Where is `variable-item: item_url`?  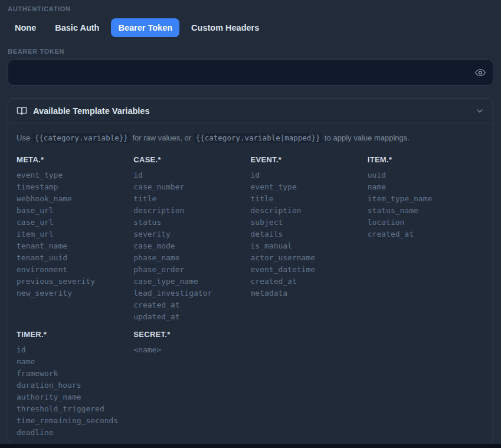 variable-item: item_url is located at coordinates (75, 234).